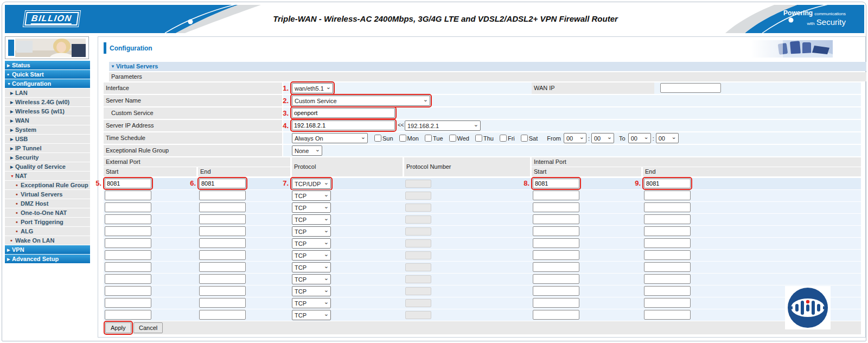 This screenshot has width=868, height=343. What do you see at coordinates (48, 65) in the screenshot?
I see `sidebar-item-status: ▶Status` at bounding box center [48, 65].